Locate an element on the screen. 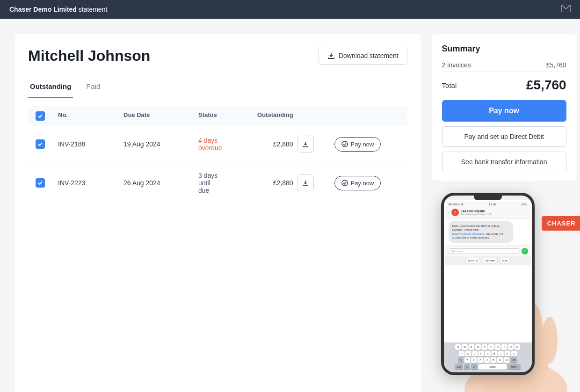 Image resolution: width=580 pixels, height=392 pixels. row2-duedate: 26 Aug 2024 is located at coordinates (161, 183).